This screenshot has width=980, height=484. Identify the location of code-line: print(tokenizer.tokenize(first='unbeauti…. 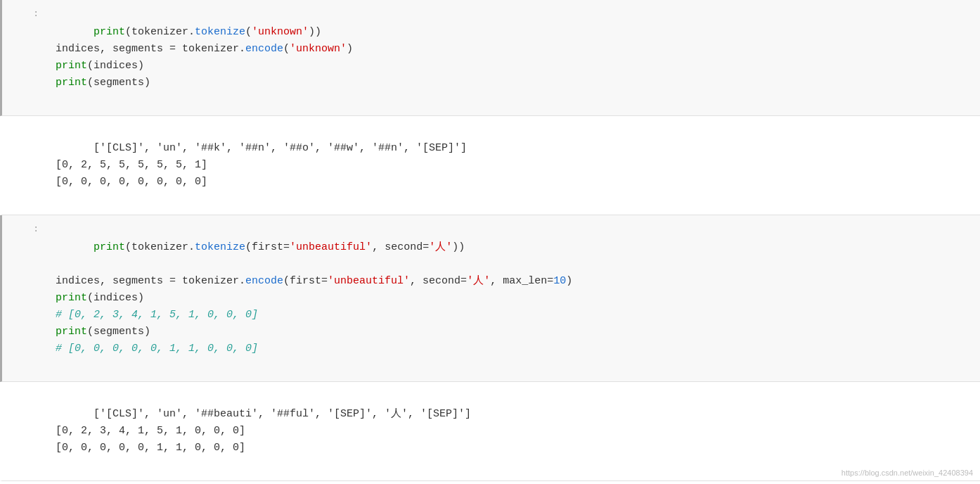
(279, 248).